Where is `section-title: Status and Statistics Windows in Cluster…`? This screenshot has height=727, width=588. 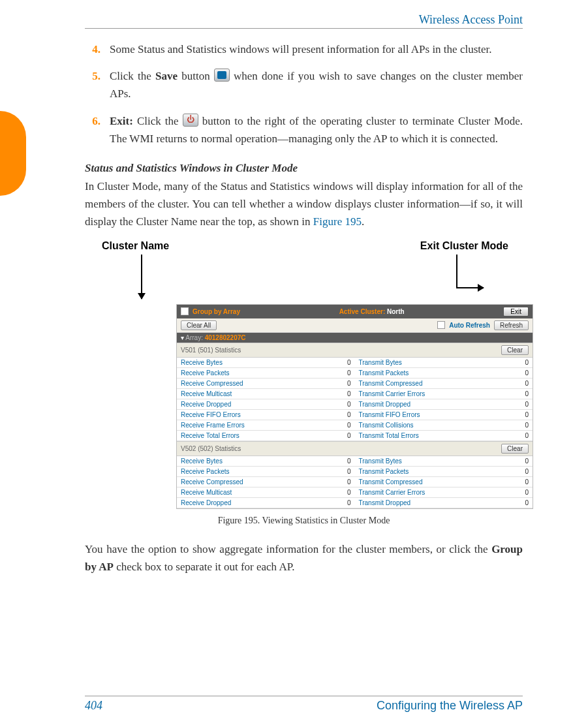 section-title: Status and Statistics Windows in Cluster… is located at coordinates (304, 168).